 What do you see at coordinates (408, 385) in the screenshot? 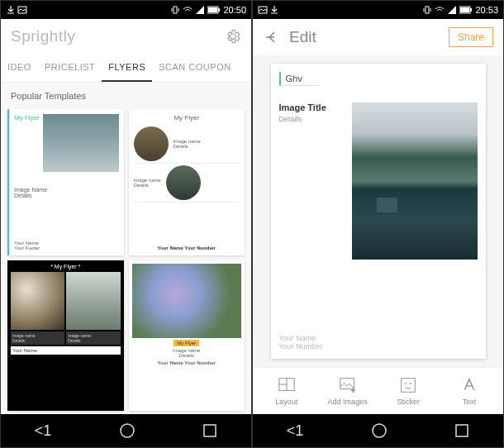
I see `sticker-icon` at bounding box center [408, 385].